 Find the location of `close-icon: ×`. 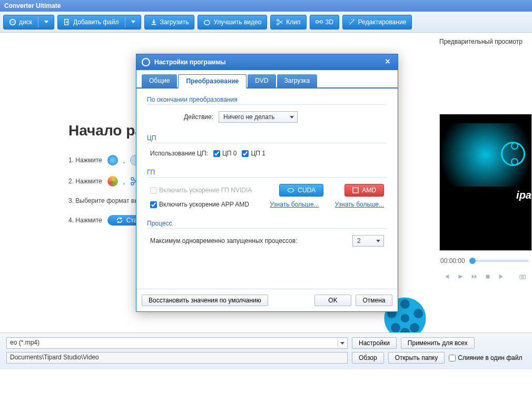

close-icon: × is located at coordinates (388, 62).